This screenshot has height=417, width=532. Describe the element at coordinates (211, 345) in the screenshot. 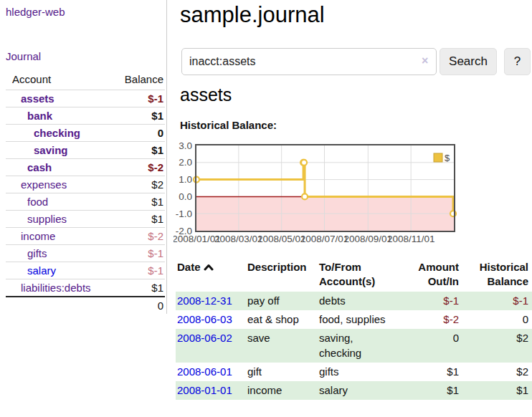

I see `transaction-date-cell: 2008-06-02` at that location.